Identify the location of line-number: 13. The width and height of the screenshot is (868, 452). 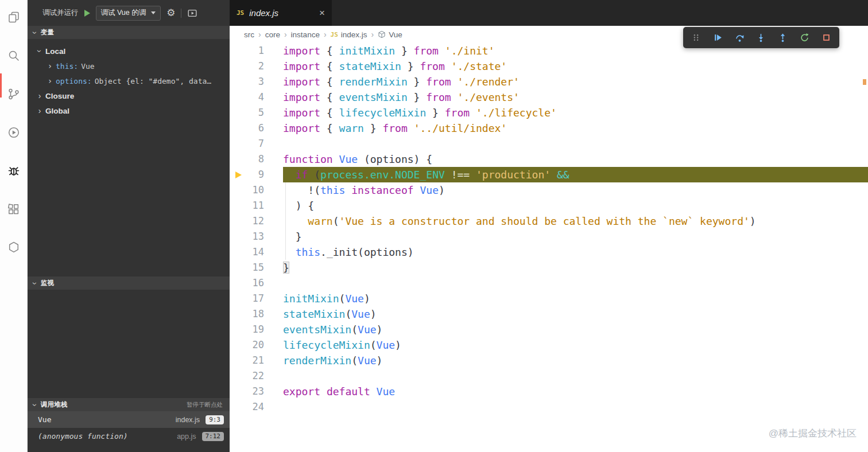
(256, 236).